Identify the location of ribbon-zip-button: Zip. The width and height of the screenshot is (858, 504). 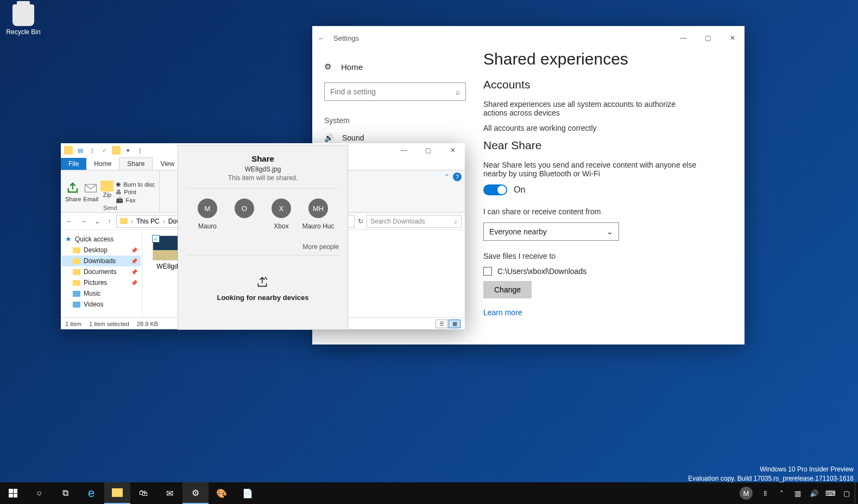
(107, 192).